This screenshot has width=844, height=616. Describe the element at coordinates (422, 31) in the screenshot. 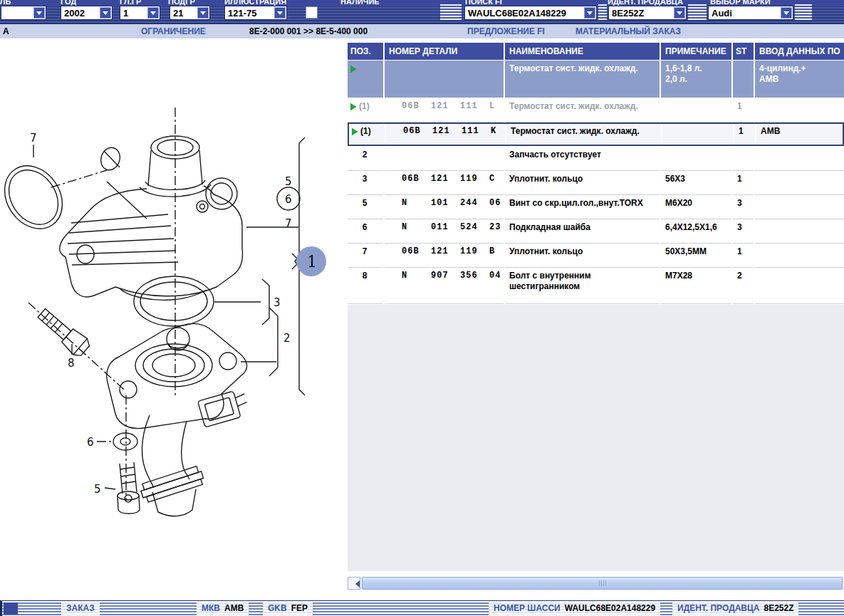

I see `filter-bar: A ОГРАНИЧЕНИЕ 8E-2-000 001 >> 8E-5-400 0…` at that location.